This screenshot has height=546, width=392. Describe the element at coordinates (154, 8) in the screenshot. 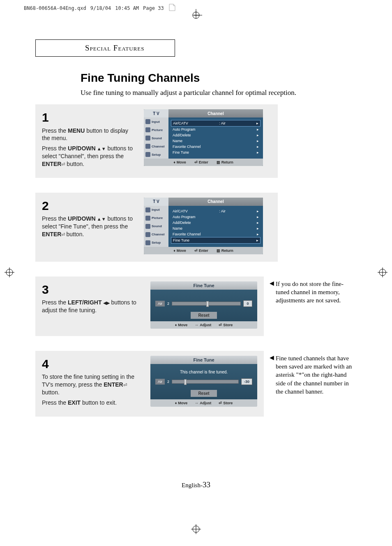

I see `print-page: Page 33` at that location.